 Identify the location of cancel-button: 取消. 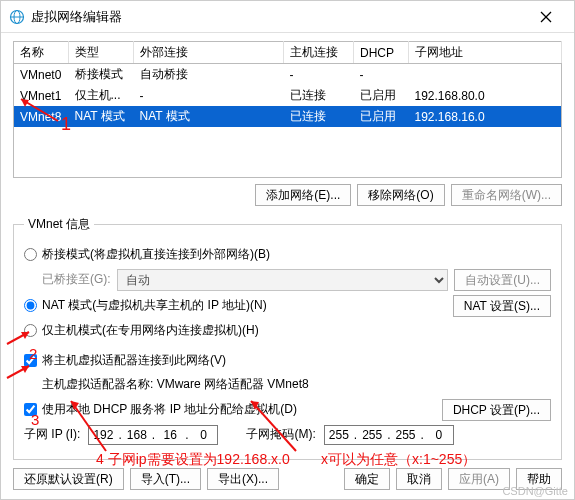
(419, 479).